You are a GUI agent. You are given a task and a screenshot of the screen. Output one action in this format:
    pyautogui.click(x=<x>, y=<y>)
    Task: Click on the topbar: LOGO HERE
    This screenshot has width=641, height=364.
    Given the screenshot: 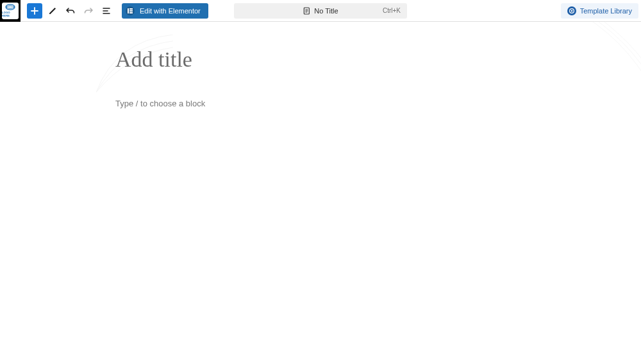 What is the action you would take?
    pyautogui.click(x=320, y=11)
    